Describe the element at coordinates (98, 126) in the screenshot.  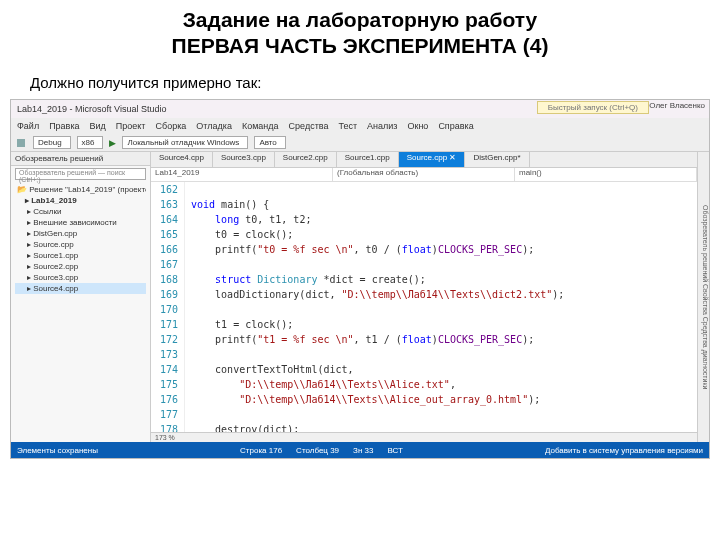
I see `menu-item: Вид` at that location.